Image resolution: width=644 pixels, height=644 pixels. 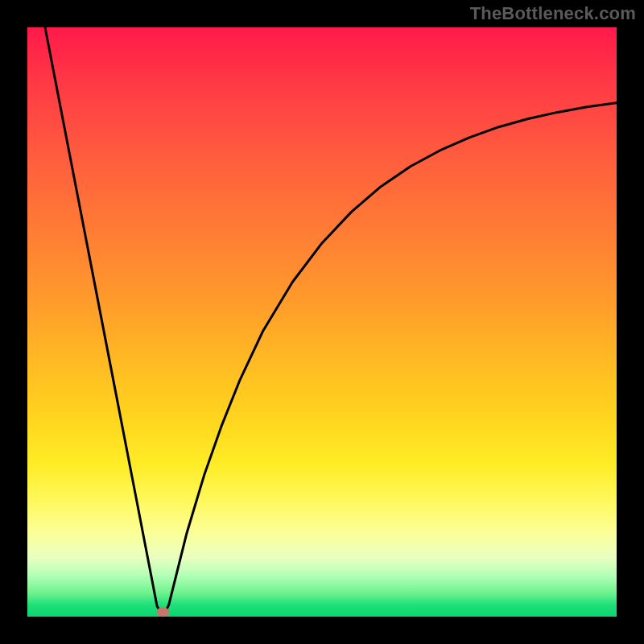 What do you see at coordinates (163, 612) in the screenshot?
I see `minimum-marker` at bounding box center [163, 612].